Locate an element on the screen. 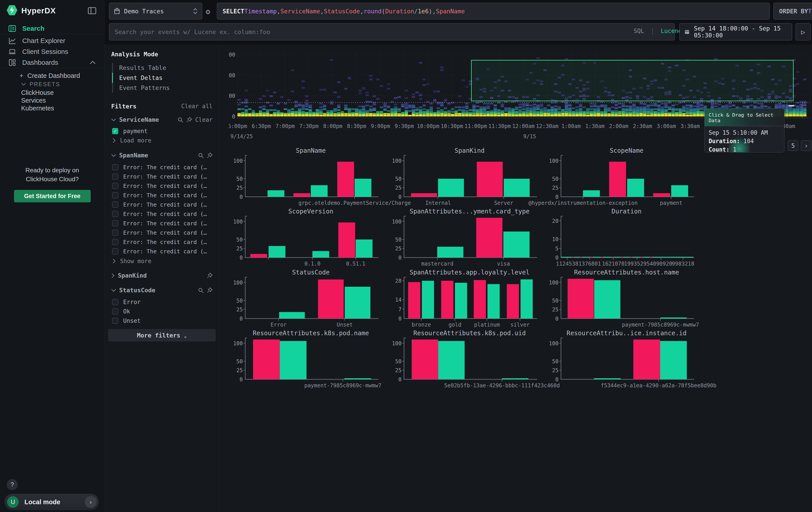 Image resolution: width=812 pixels, height=512 pixels. gear-icon: ⚙ is located at coordinates (208, 11).